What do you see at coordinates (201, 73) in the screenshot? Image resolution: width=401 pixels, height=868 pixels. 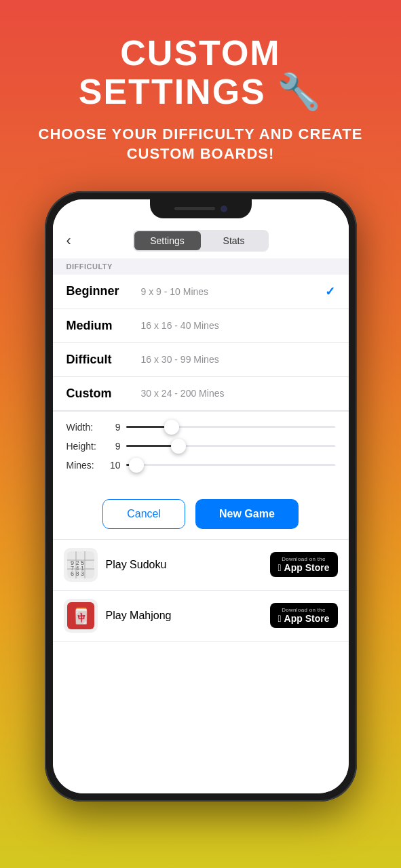 I see `main-title: CUSTOM SETTINGS 🔧` at bounding box center [201, 73].